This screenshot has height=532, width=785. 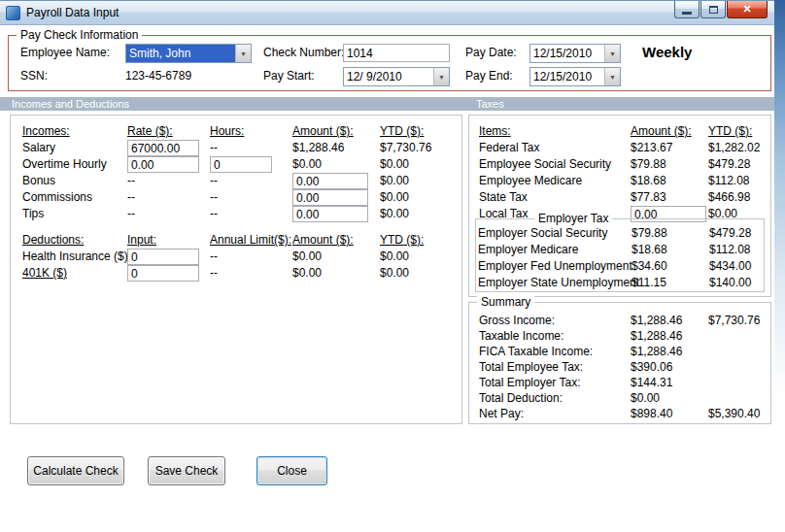 I want to click on employer-tax-ytd-value: $434.00, so click(x=737, y=266).